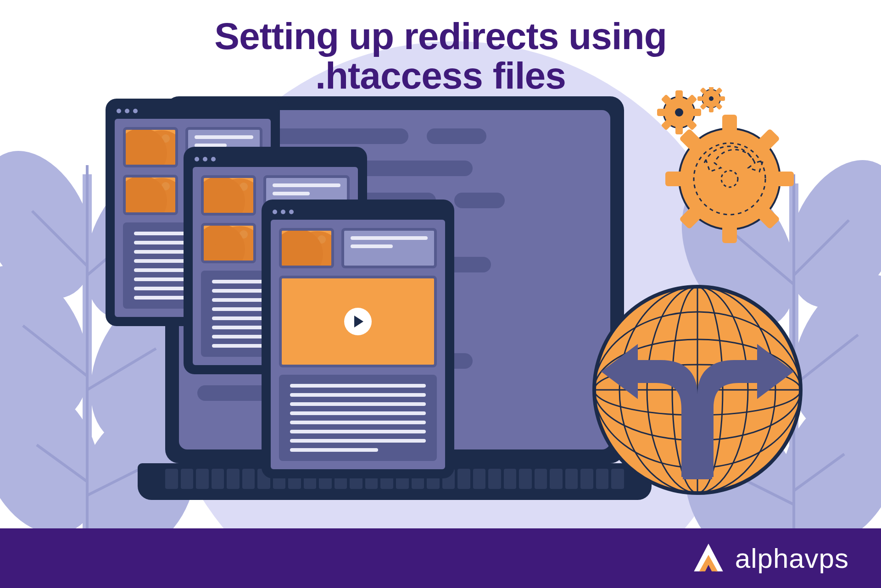 Image resolution: width=881 pixels, height=588 pixels. Describe the element at coordinates (708, 558) in the screenshot. I see `alphavps-logo-icon` at that location.